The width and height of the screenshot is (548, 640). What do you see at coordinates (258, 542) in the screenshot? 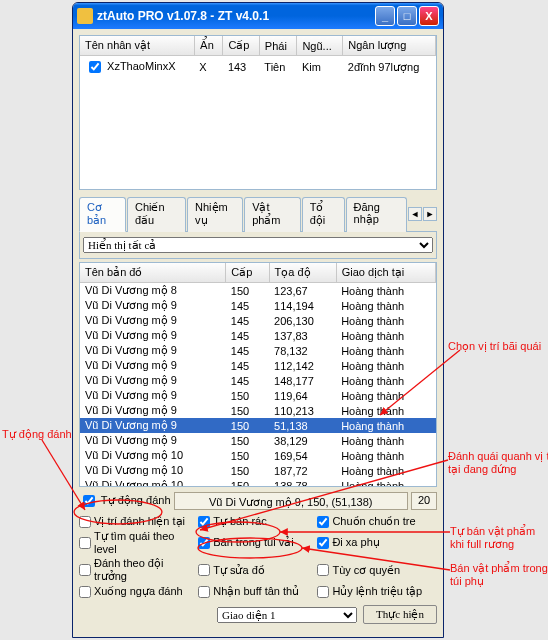
I see `option-row: Tự tìm quái theo levelBán trong túi vảiĐ…` at bounding box center [258, 542].